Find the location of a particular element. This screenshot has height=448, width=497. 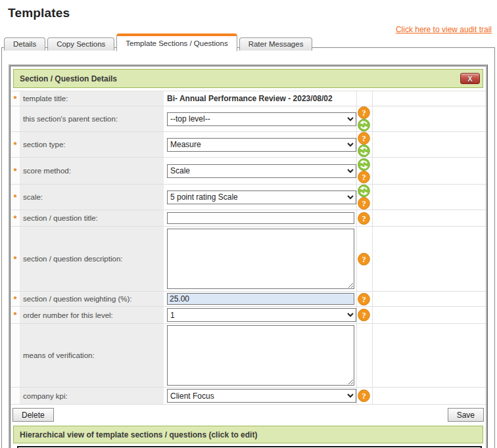

form-row-template-title: * template title: Bi- Annual Performance… is located at coordinates (248, 99).